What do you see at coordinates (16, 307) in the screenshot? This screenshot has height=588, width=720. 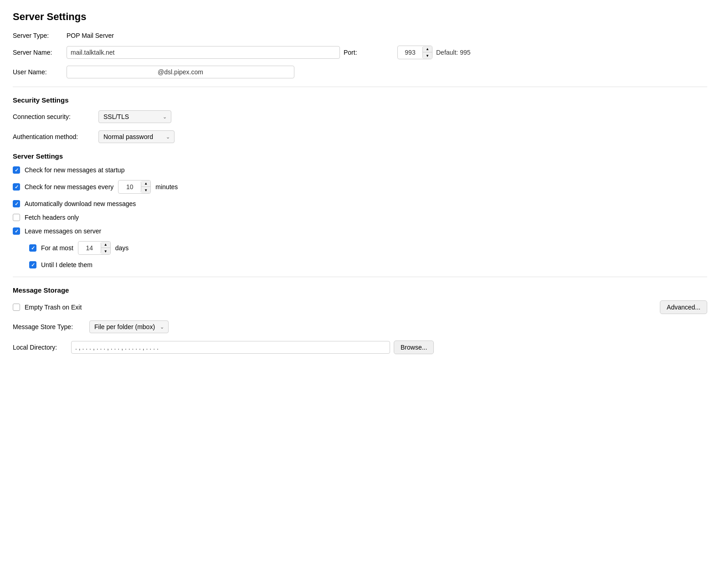 I see `empty-trash-checkbox` at bounding box center [16, 307].